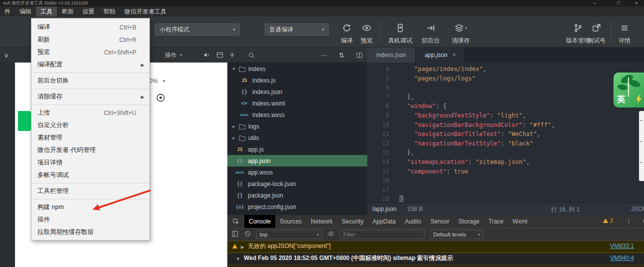 The height and width of the screenshot is (267, 644). What do you see at coordinates (220, 55) in the screenshot?
I see `panel-toggle-icon` at bounding box center [220, 55].